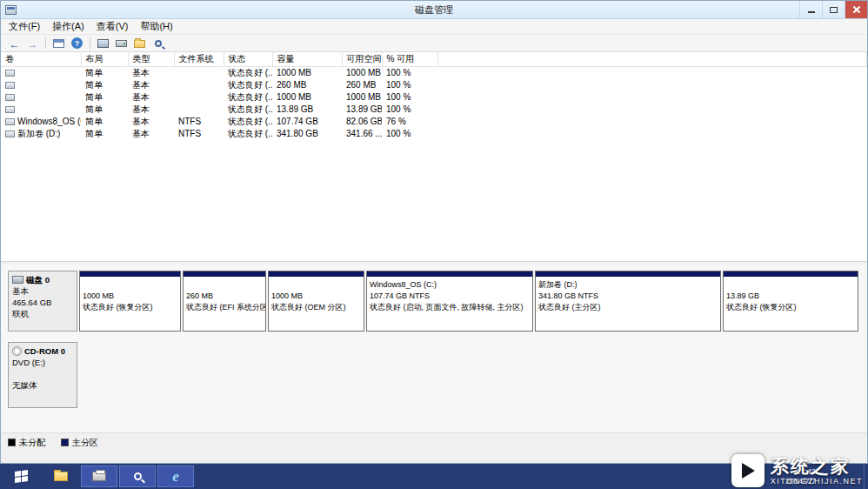 The height and width of the screenshot is (489, 868). What do you see at coordinates (139, 44) in the screenshot?
I see `folder-button` at bounding box center [139, 44].